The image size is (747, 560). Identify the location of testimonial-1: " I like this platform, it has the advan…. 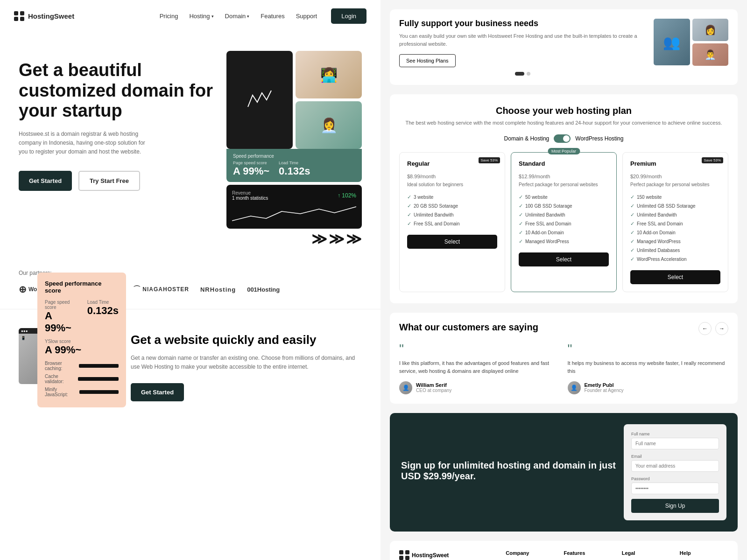
(480, 369).